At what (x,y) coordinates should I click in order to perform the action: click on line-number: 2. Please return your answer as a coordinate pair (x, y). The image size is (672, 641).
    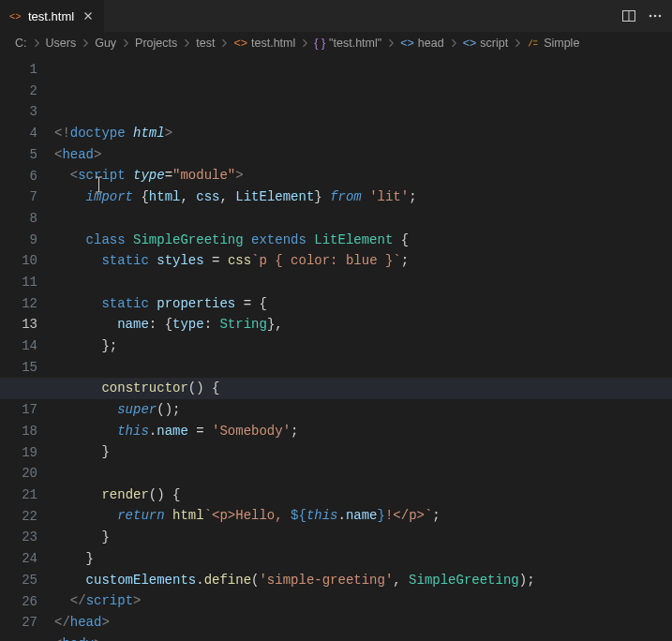
    Looking at the image, I should click on (19, 92).